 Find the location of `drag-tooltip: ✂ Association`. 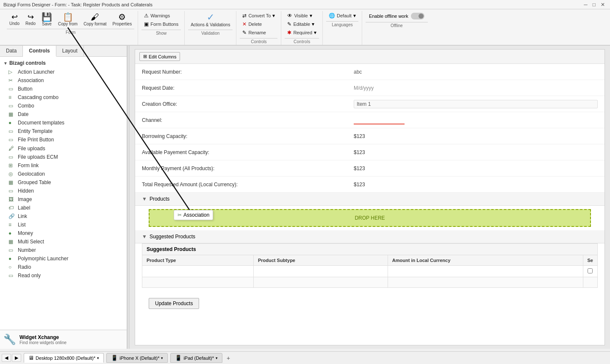

drag-tooltip: ✂ Association is located at coordinates (193, 215).